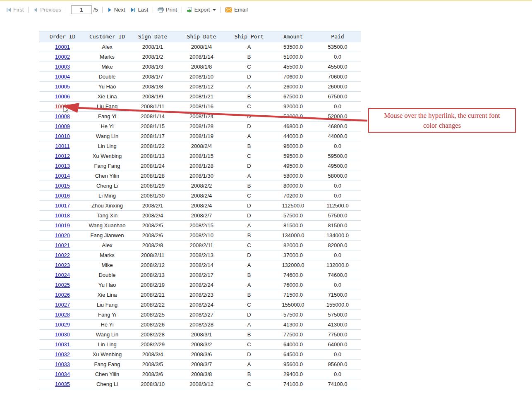 The image size is (532, 393). Describe the element at coordinates (167, 10) in the screenshot. I see `print-button: Print` at that location.